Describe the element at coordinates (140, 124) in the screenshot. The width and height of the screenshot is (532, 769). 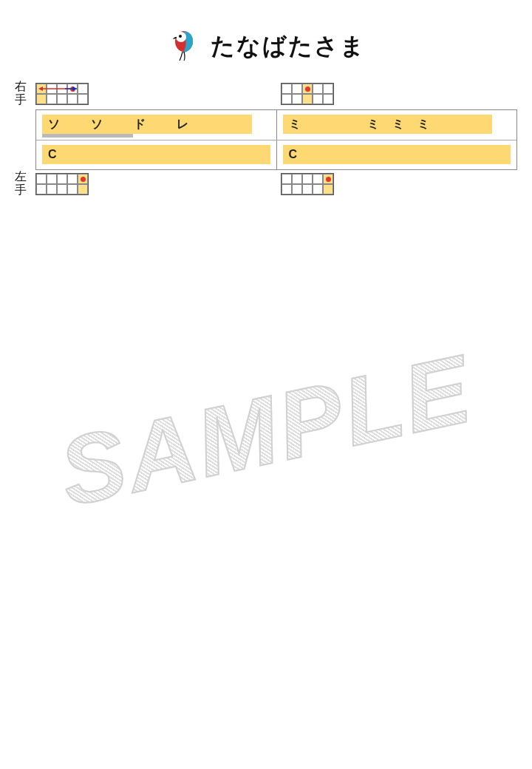
I see `note: ド` at that location.